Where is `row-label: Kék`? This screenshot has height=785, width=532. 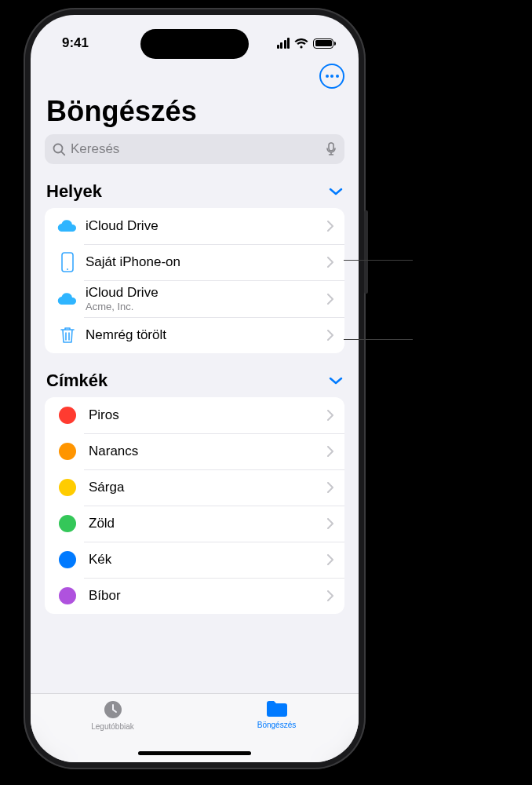
row-label: Kék is located at coordinates (208, 560).